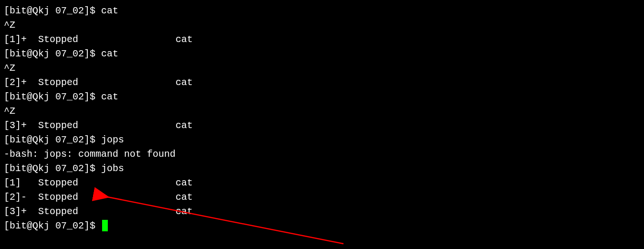 The height and width of the screenshot is (249, 644). What do you see at coordinates (105, 226) in the screenshot?
I see `cursor-block` at bounding box center [105, 226].